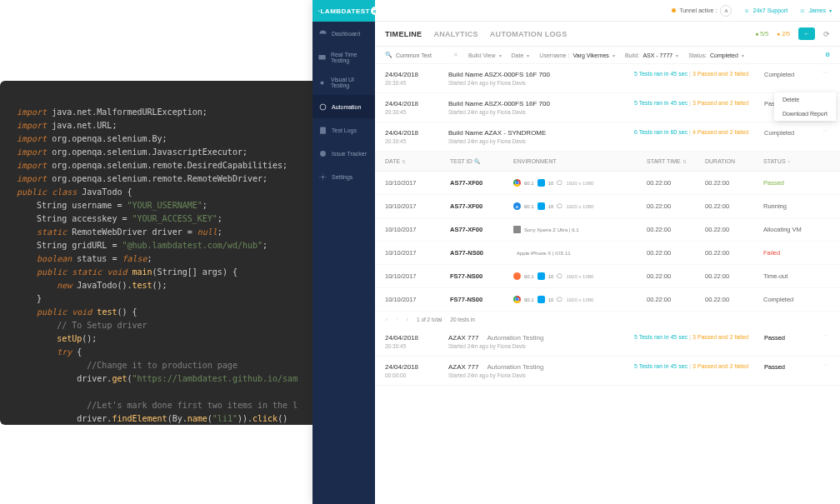 The image size is (840, 504). What do you see at coordinates (726, 11) in the screenshot?
I see `tunnel-value: A` at bounding box center [726, 11].